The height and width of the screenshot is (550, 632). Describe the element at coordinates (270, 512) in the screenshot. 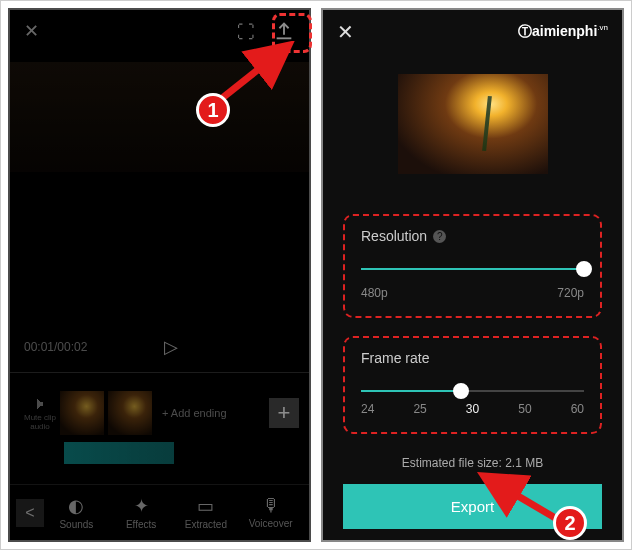

I see `voiceover-button: 🎙Voiceover` at that location.